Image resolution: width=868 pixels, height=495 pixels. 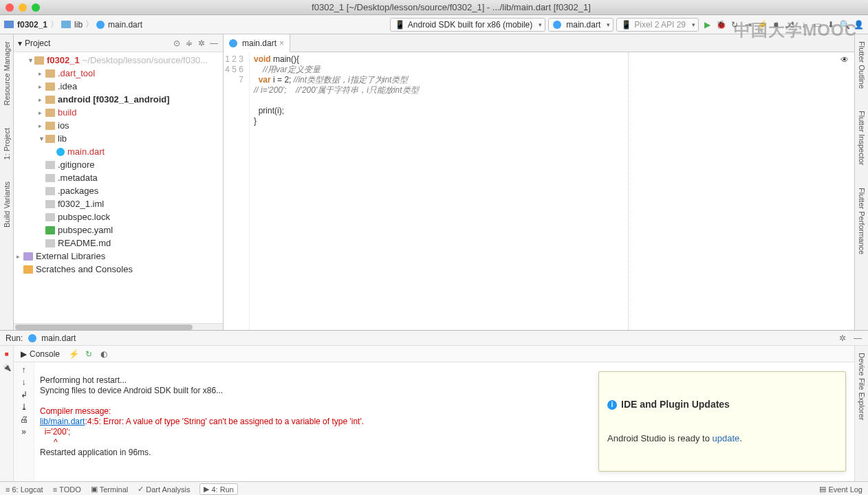 I want to click on device-file-explorer-tab: Device File Explorer, so click(x=862, y=386).